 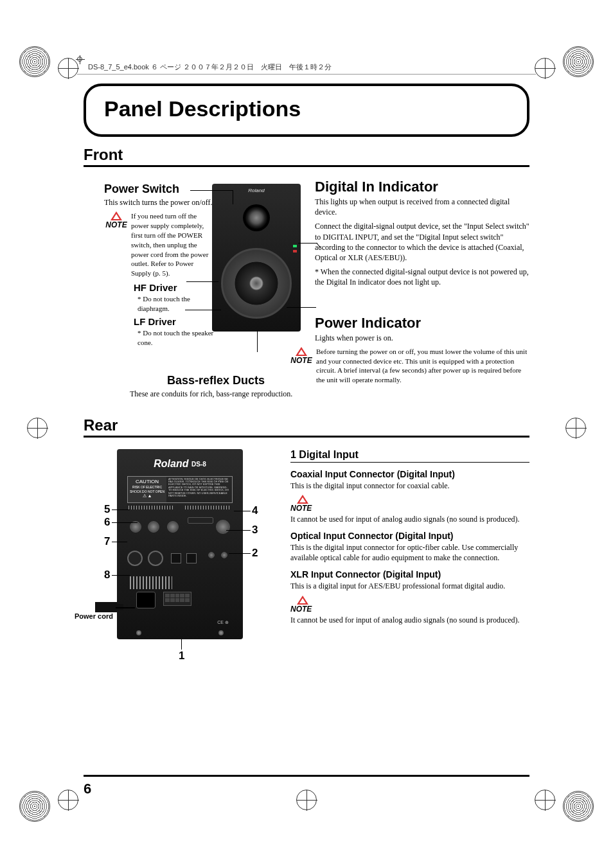 I want to click on callout-3: 3, so click(x=254, y=530).